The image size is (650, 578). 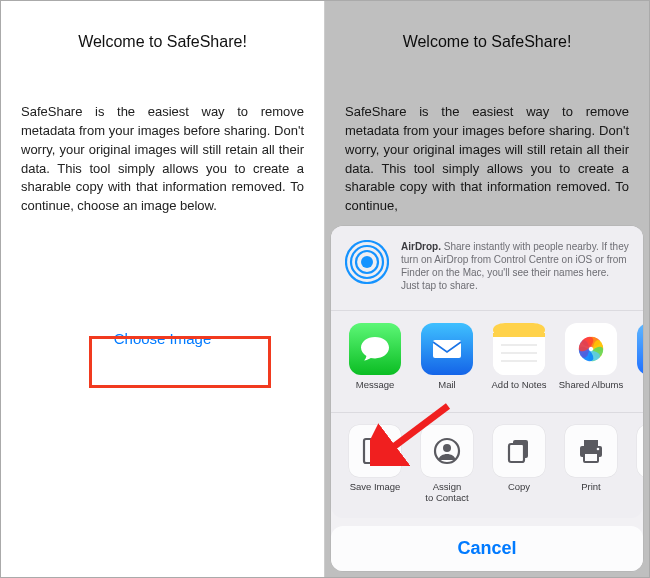 What do you see at coordinates (375, 451) in the screenshot?
I see `save-image-icon` at bounding box center [375, 451].